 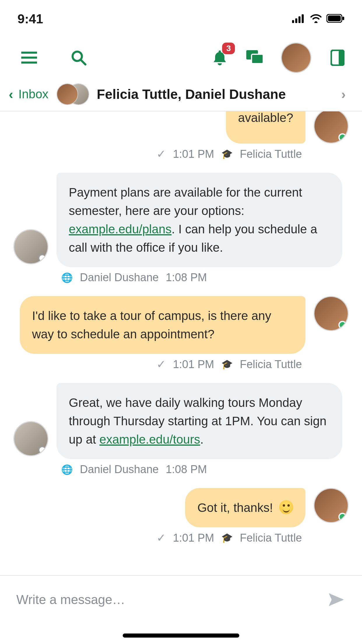 What do you see at coordinates (33, 94) in the screenshot?
I see `back-label: Inbox` at bounding box center [33, 94].